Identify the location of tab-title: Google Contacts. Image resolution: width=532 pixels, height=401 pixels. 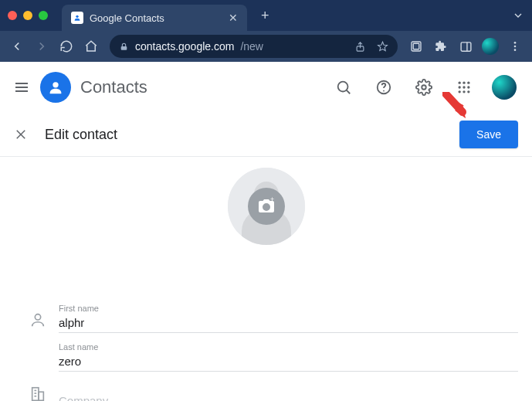
(127, 19).